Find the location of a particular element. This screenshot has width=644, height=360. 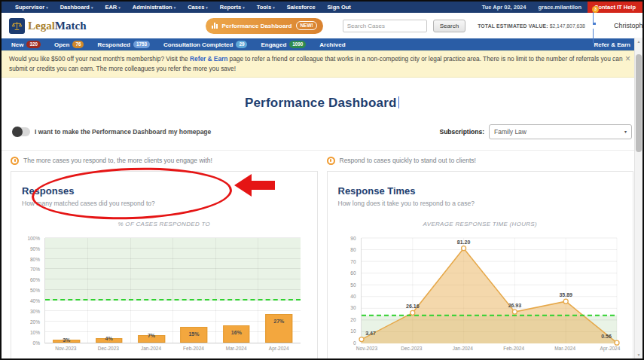

menu-salesforce: Salesforce is located at coordinates (301, 8).